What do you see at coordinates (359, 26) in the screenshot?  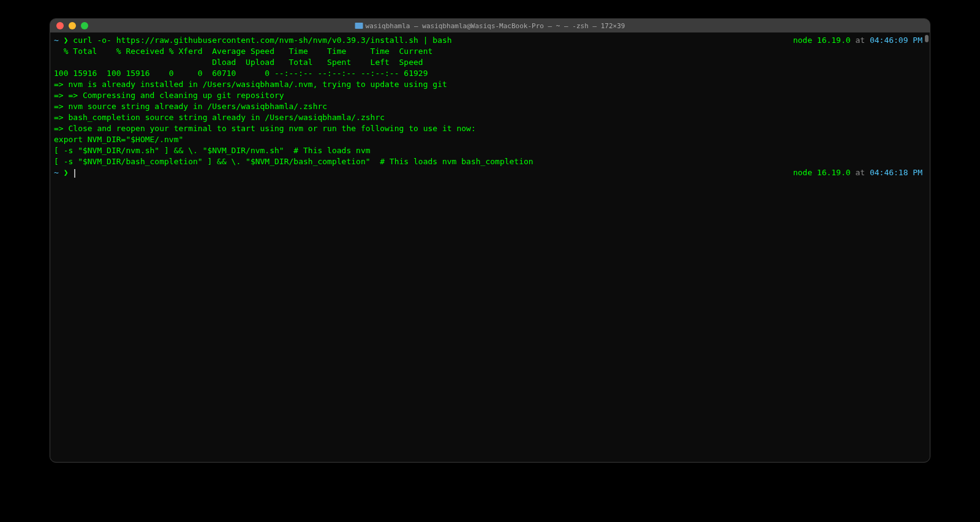 I see `folder-icon` at bounding box center [359, 26].